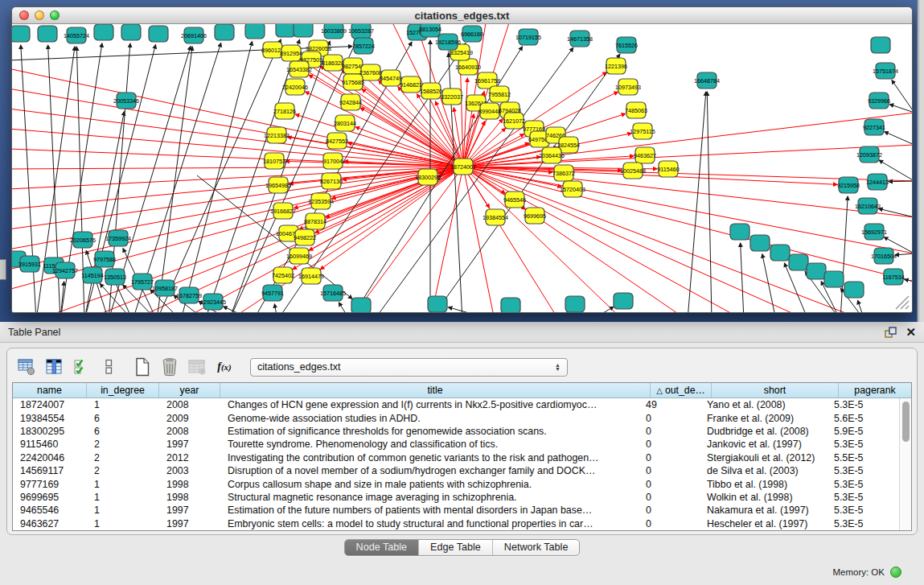 This screenshot has height=585, width=924. What do you see at coordinates (81, 367) in the screenshot?
I see `select-columns-button` at bounding box center [81, 367].